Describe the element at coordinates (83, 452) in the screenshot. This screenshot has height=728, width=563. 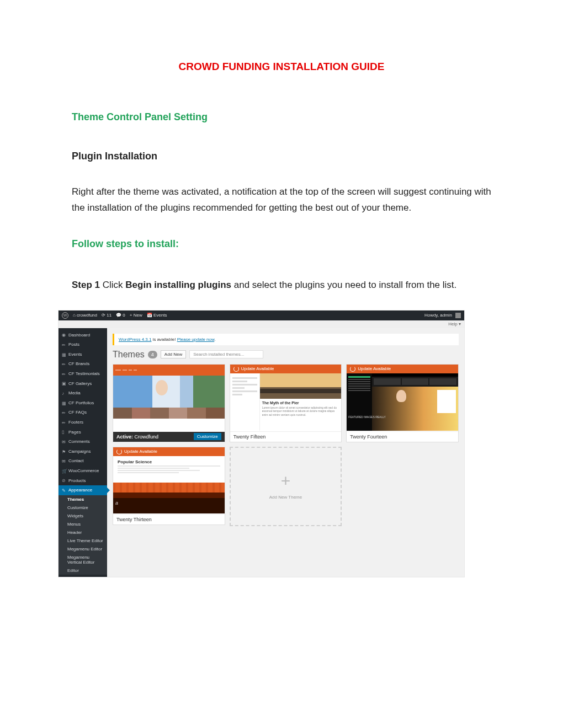
I see `admin-sidebar: ◉Dashboard ✎Posts ▦Events ✎CF Brands ✎CF…` at that location.